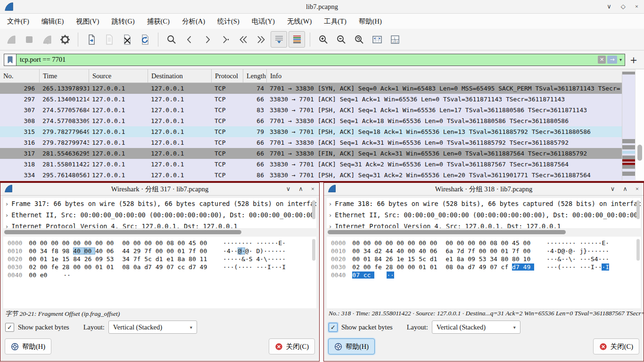 This screenshot has height=362, width=644. I want to click on packet-row-308: 308274.577083309127.0.0.1127.0.0.1TCP667…, so click(311, 121).